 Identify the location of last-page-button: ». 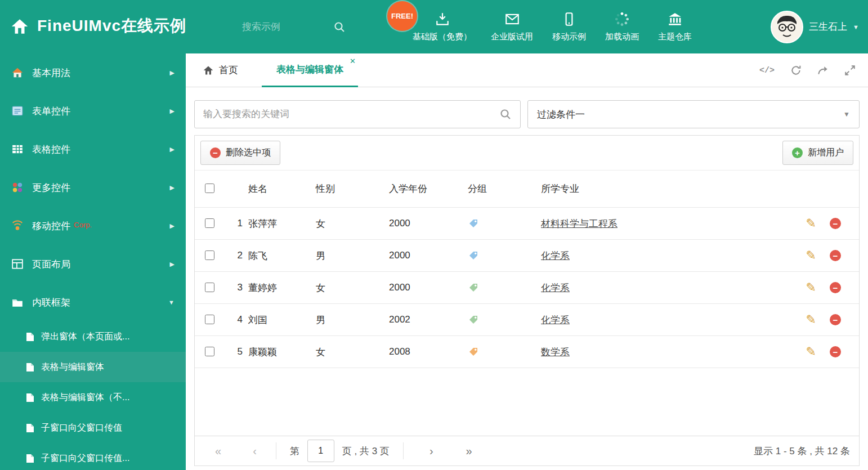
(469, 451).